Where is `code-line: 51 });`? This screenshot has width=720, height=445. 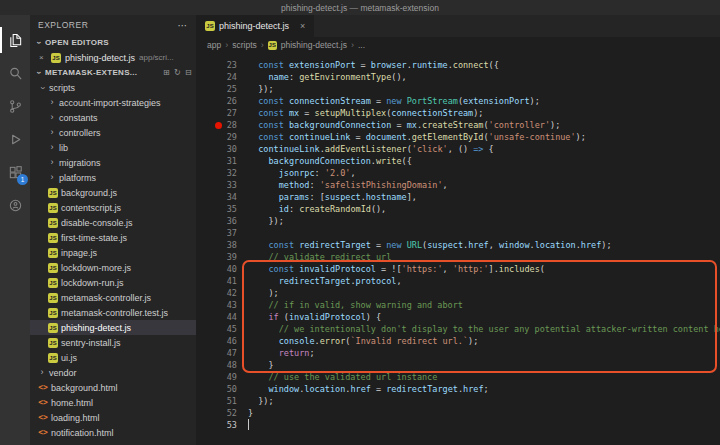 code-line: 51 }); is located at coordinates (458, 401).